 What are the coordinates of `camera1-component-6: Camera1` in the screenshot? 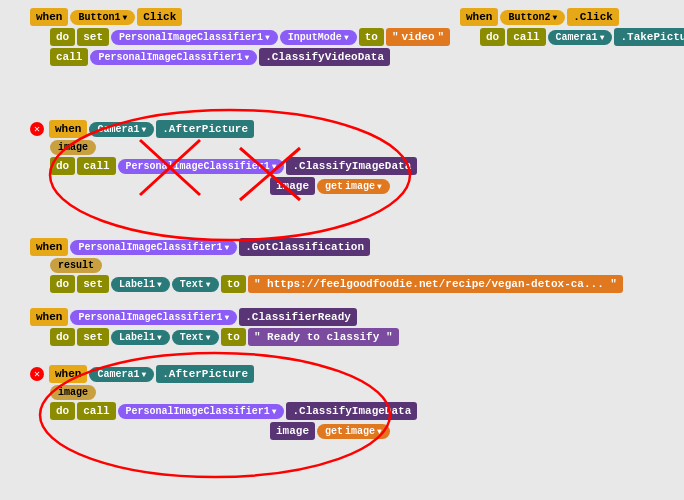 It's located at (122, 374).